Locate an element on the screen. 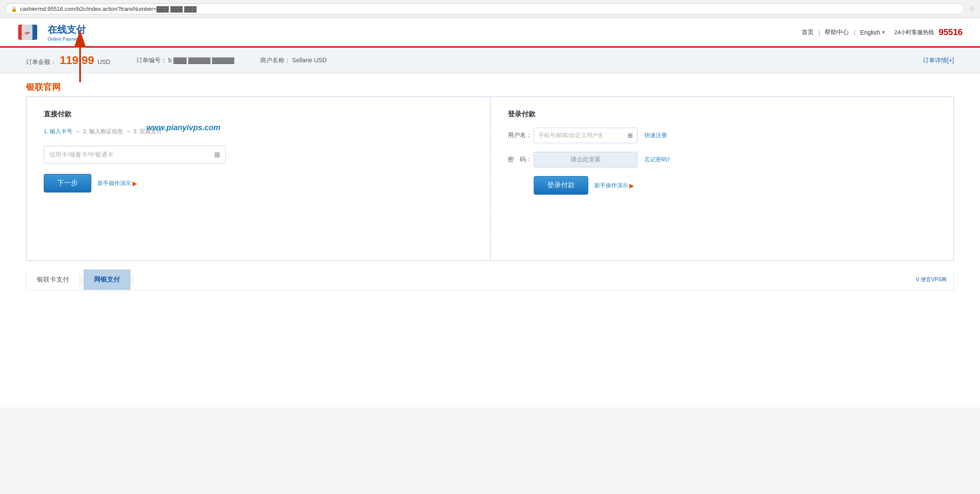 The height and width of the screenshot is (494, 980). language-selector: English ▼ is located at coordinates (873, 32).